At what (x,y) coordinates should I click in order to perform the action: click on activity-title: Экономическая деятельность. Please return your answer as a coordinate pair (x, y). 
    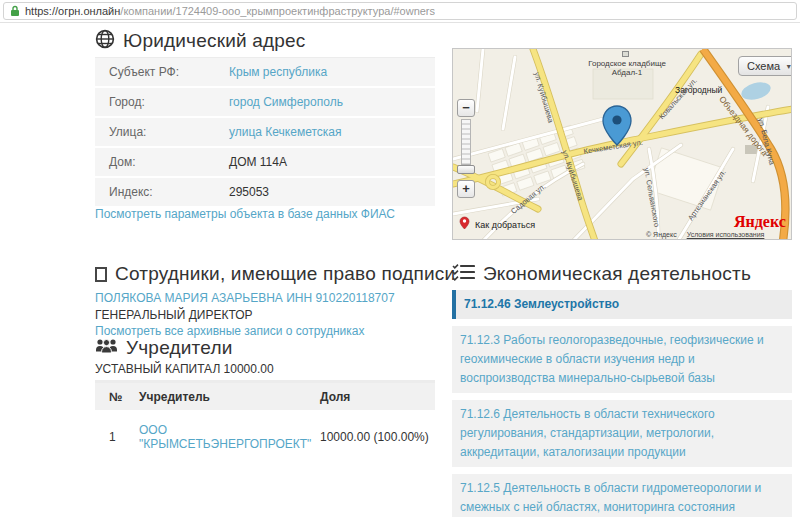
    Looking at the image, I should click on (617, 274).